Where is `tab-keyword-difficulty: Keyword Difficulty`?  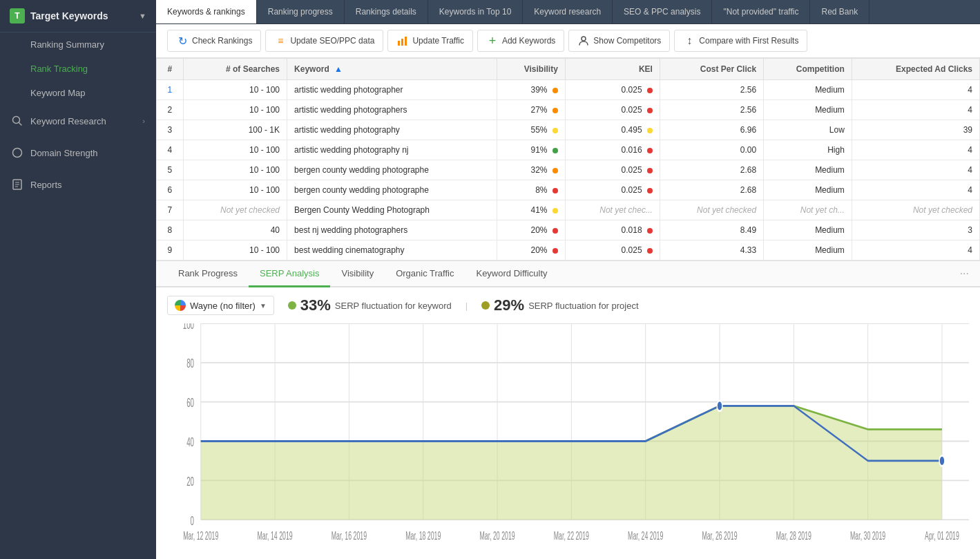
tab-keyword-difficulty: Keyword Difficulty is located at coordinates (511, 274).